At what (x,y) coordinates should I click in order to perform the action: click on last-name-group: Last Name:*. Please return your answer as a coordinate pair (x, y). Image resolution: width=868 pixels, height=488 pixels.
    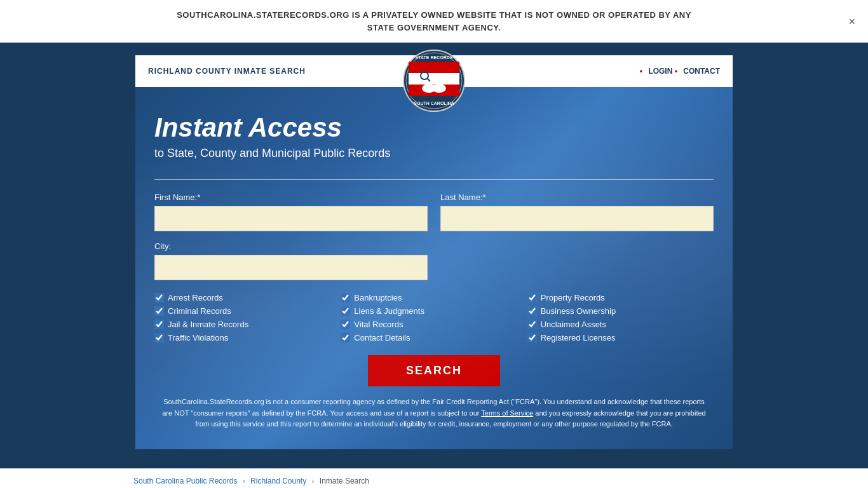
    Looking at the image, I should click on (577, 212).